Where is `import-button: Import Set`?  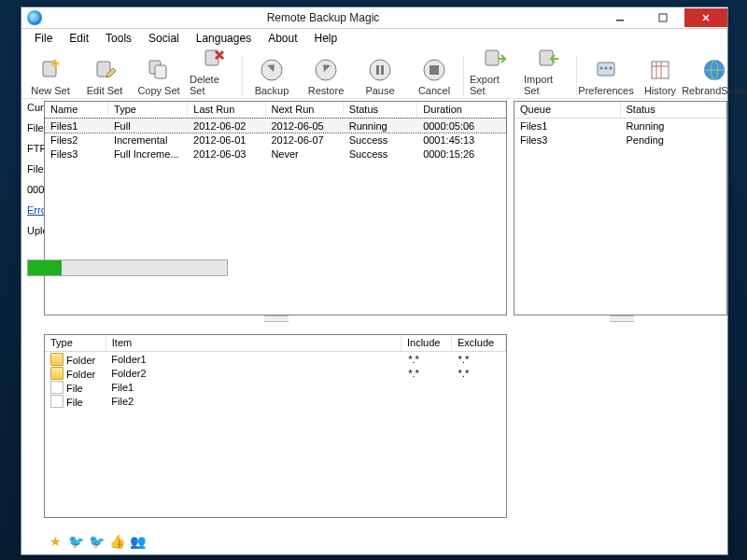 import-button: Import Set is located at coordinates (547, 71).